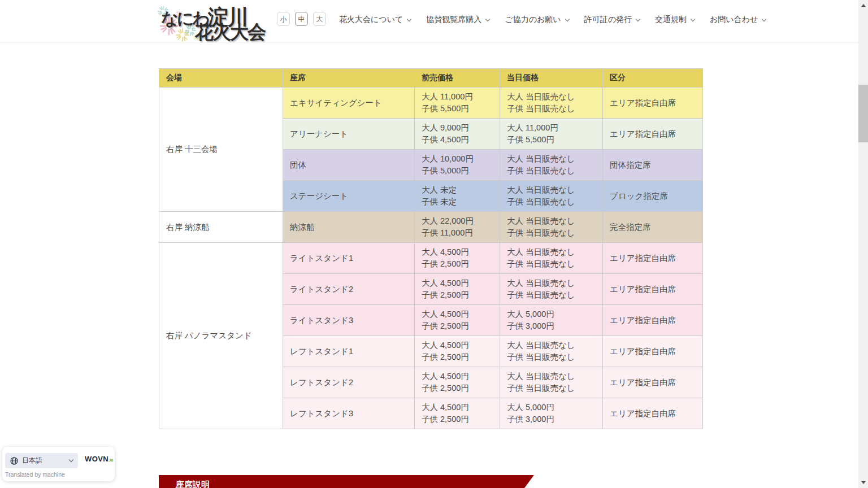 The image size is (868, 488). What do you see at coordinates (612, 20) in the screenshot?
I see `nav-item: 許可証の発行` at bounding box center [612, 20].